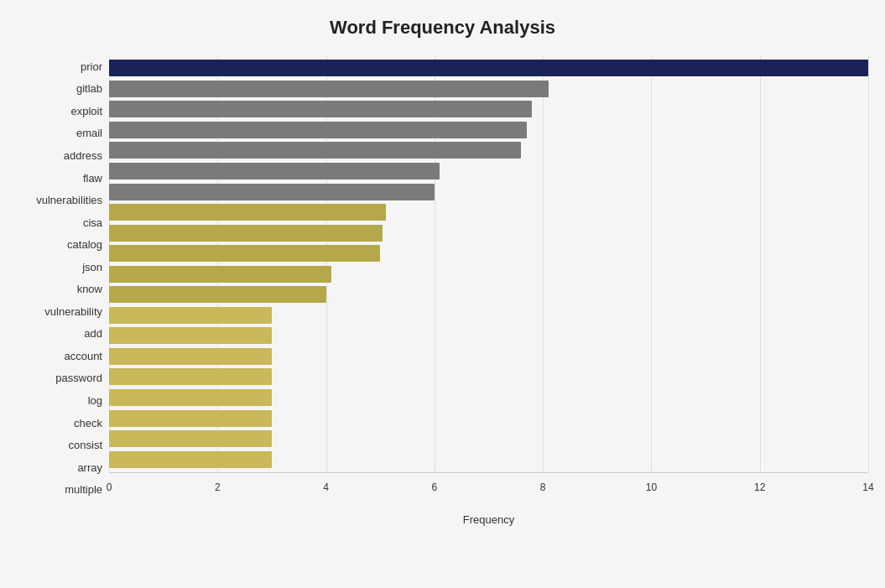 This screenshot has height=588, width=885. Describe the element at coordinates (218, 487) in the screenshot. I see `x-tick: 2` at that location.